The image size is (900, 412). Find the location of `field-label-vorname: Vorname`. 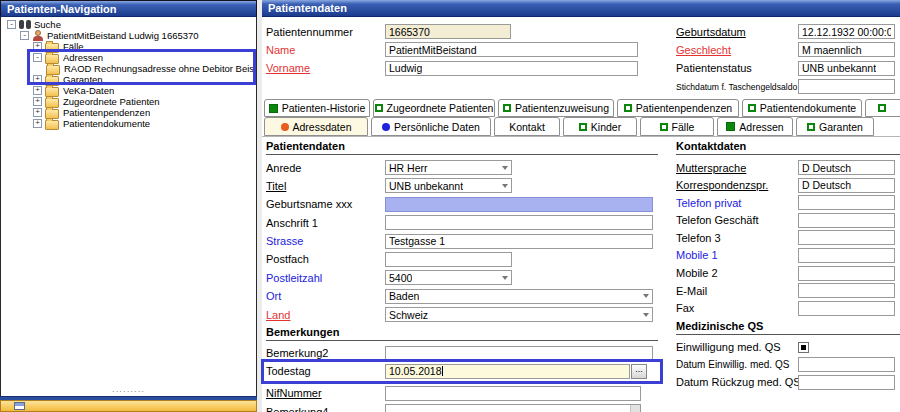

field-label-vorname: Vorname is located at coordinates (326, 68).